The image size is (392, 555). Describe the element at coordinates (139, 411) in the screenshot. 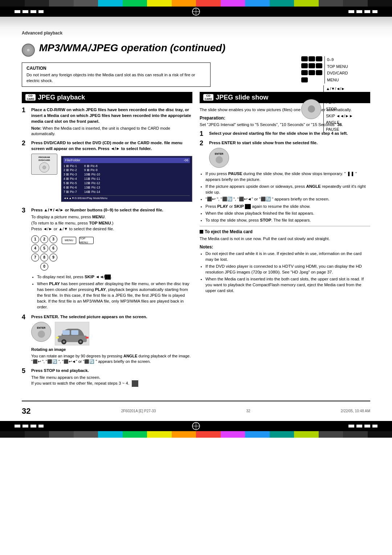

I see `footer-left: 2F60201A [E] P27-33` at that location.